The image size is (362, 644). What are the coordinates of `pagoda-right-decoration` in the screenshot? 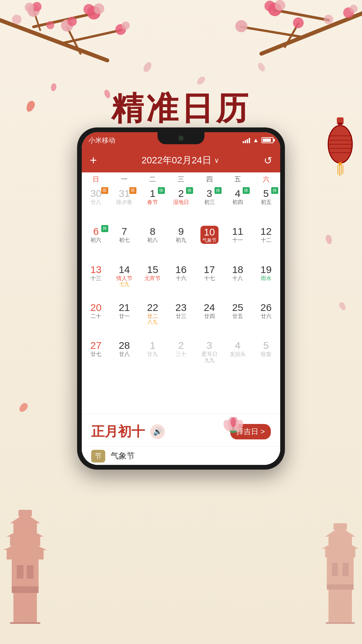 It's located at (340, 574).